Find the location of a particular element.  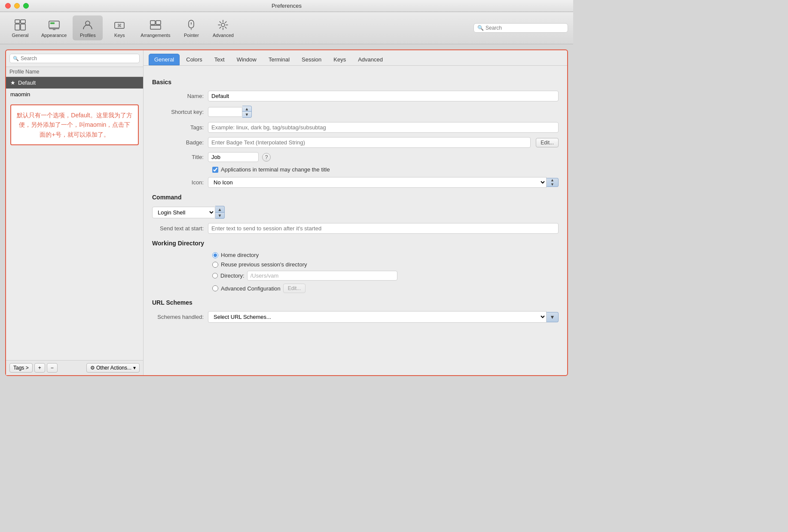

sidebar-search-inner: 🔍 is located at coordinates (75, 58).